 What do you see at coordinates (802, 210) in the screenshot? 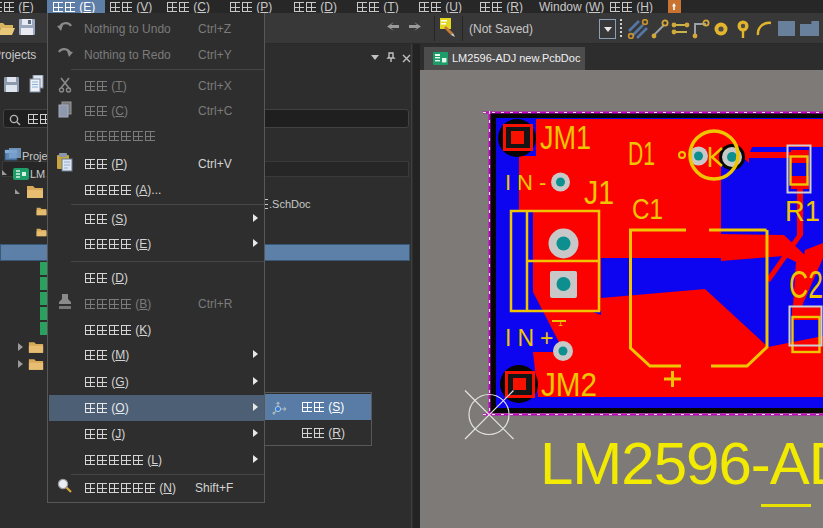
I see `svg-text: R1` at bounding box center [802, 210].